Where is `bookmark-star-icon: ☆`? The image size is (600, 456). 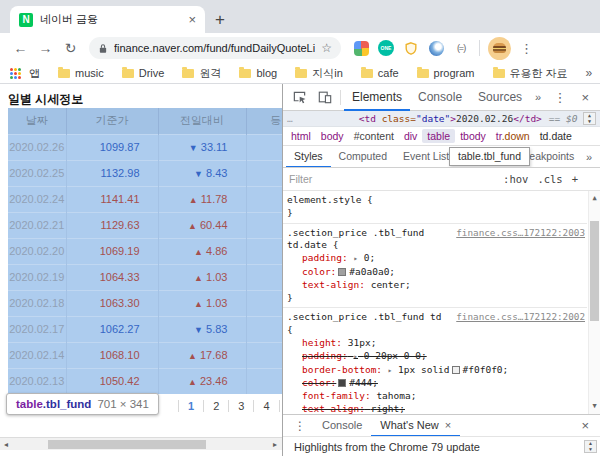 bookmark-star-icon: ☆ is located at coordinates (326, 48).